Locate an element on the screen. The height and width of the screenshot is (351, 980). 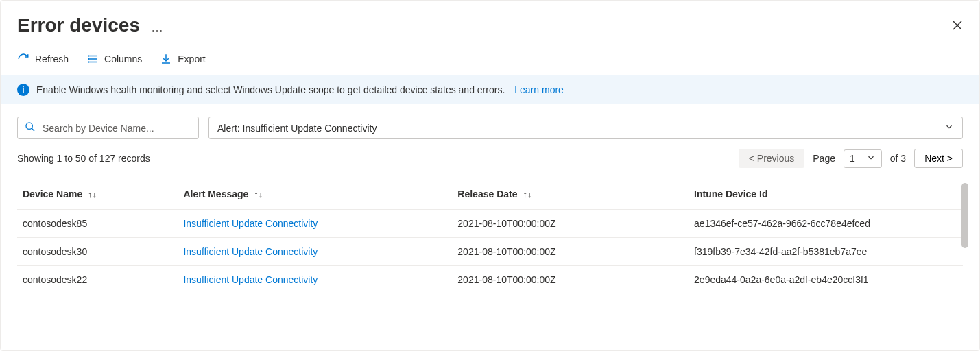
columns-button: Columns is located at coordinates (114, 59).